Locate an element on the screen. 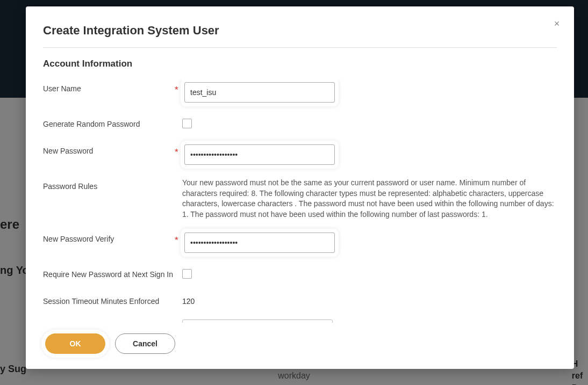 Image resolution: width=588 pixels, height=385 pixels. new-password-input is located at coordinates (260, 155).